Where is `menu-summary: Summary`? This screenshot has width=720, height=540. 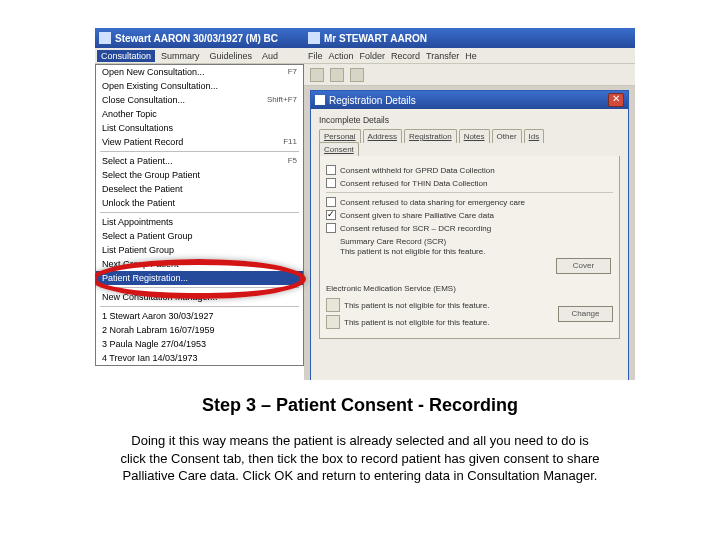
menu-summary: Summary is located at coordinates (180, 56).